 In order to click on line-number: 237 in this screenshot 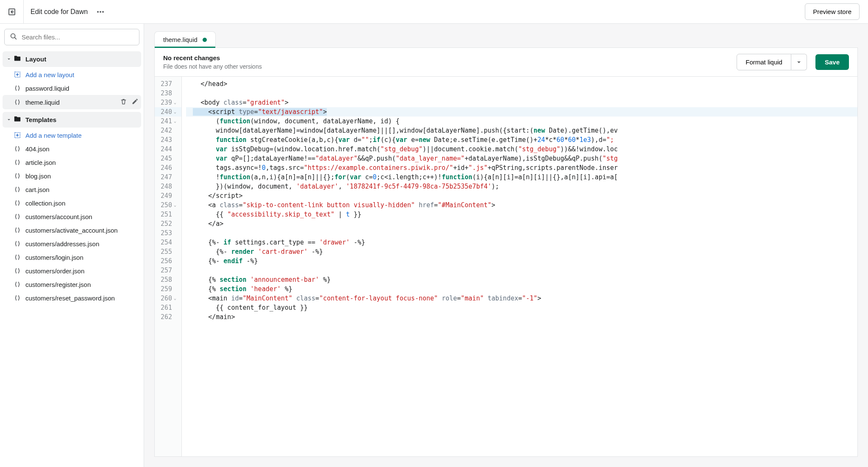, I will do `click(168, 84)`.